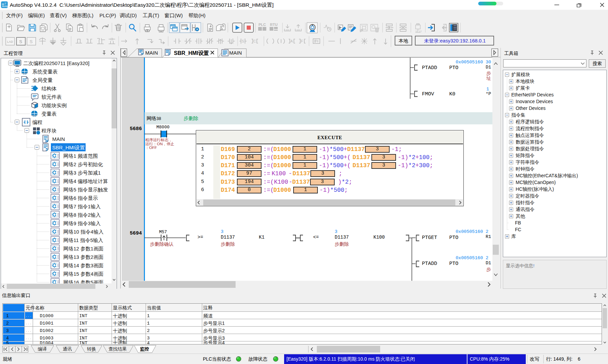 The height and width of the screenshot is (364, 608). I want to click on svg-text: 功能块实例, so click(54, 105).